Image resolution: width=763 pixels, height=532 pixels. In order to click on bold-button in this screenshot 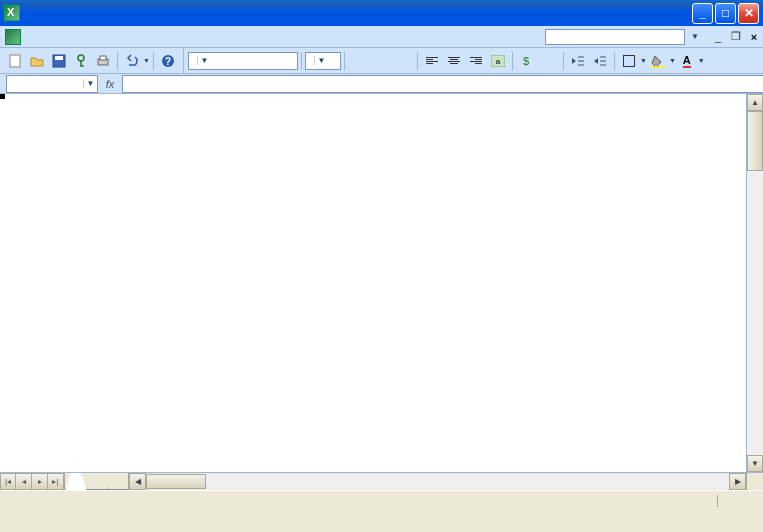, I will do `click(359, 61)`.